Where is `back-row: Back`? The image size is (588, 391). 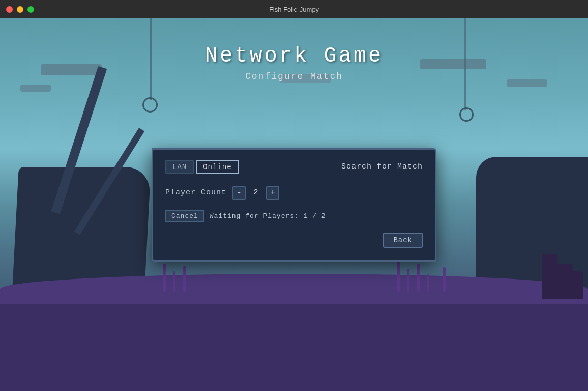
back-row: Back is located at coordinates (294, 240).